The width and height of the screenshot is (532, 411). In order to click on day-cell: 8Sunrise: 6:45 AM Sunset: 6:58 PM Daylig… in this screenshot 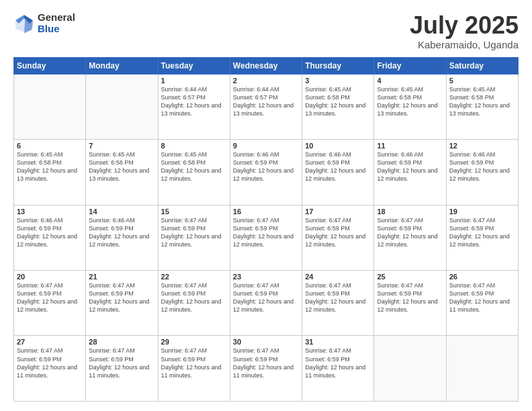, I will do `click(193, 172)`.